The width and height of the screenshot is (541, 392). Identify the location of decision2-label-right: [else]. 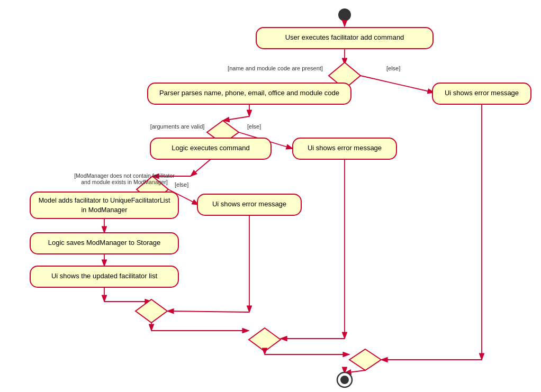
(254, 126).